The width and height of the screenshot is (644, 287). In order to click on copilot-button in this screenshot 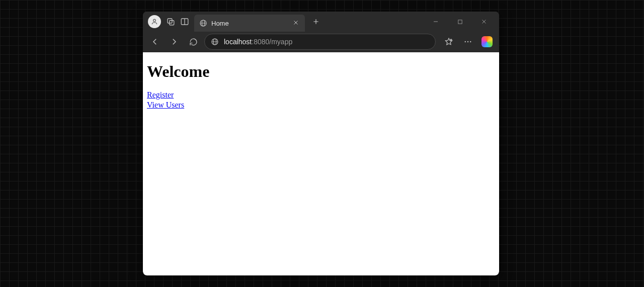, I will do `click(487, 42)`.